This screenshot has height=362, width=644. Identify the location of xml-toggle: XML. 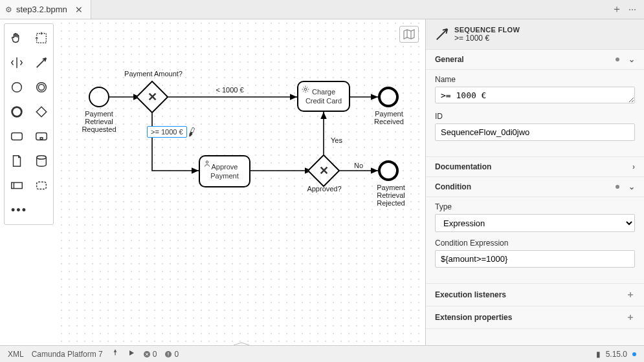
(16, 354).